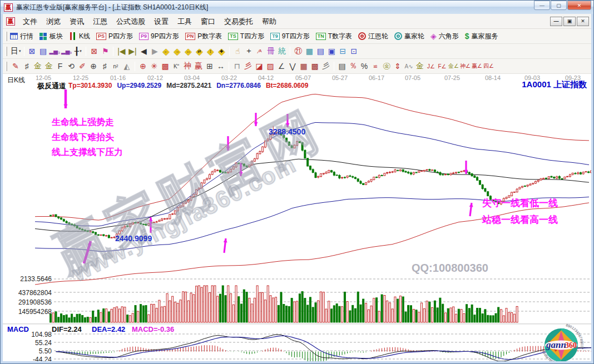  Describe the element at coordinates (221, 51) in the screenshot. I see `fit-all-icon: ◆✚` at that location.